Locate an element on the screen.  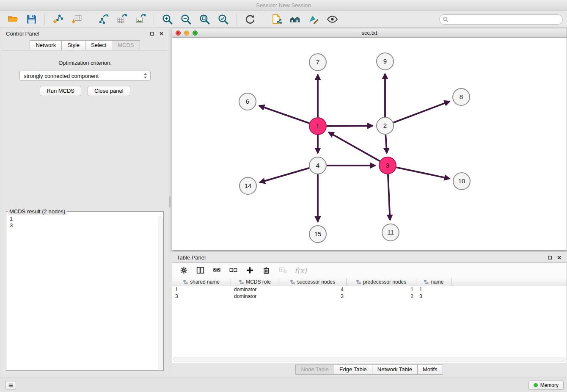
graph-node-1: 1 is located at coordinates (318, 126).